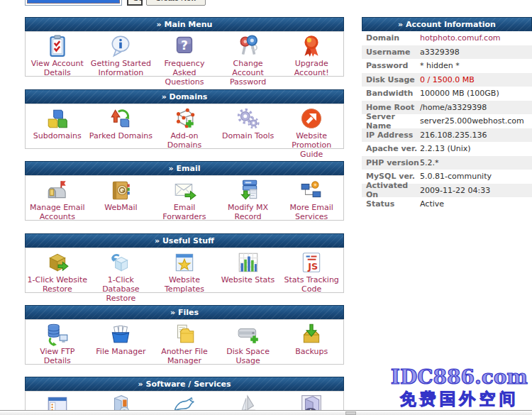 The image size is (532, 415). I want to click on horizontal-scrollbar, so click(266, 413).